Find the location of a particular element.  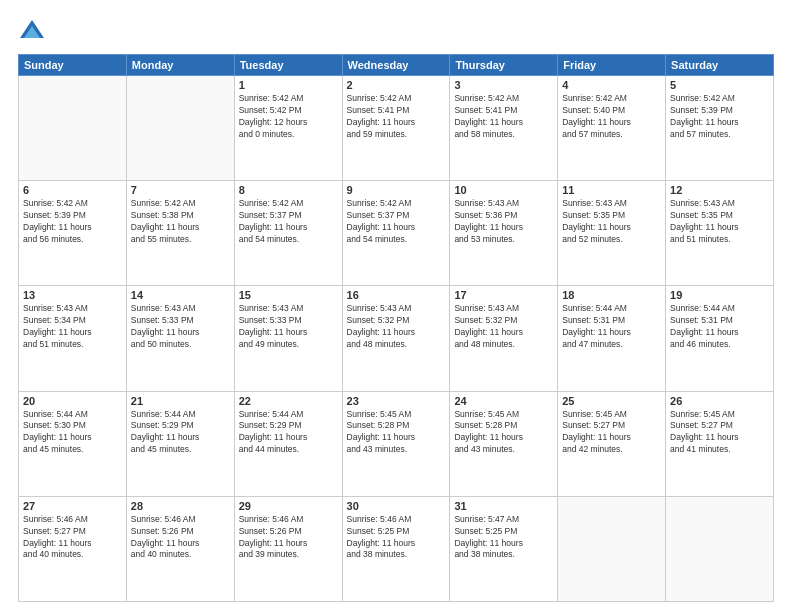

day-number: 17 is located at coordinates (504, 295).